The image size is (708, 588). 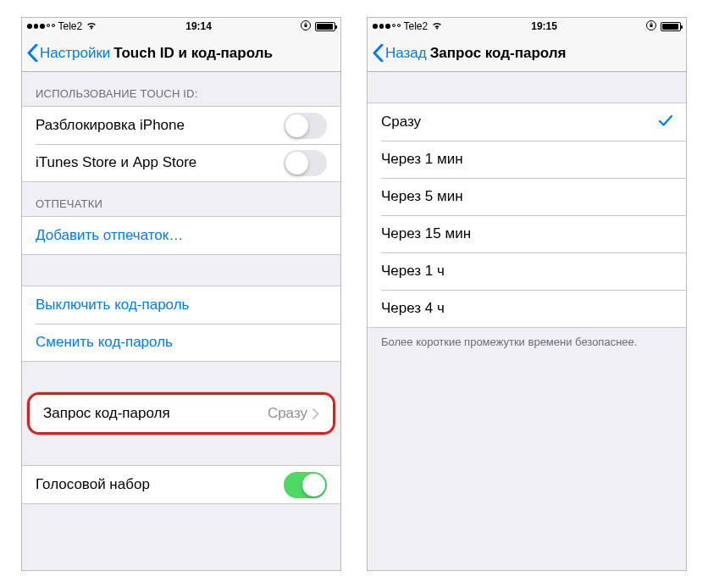 What do you see at coordinates (527, 308) in the screenshot?
I see `row-option: Через 4 ч` at bounding box center [527, 308].